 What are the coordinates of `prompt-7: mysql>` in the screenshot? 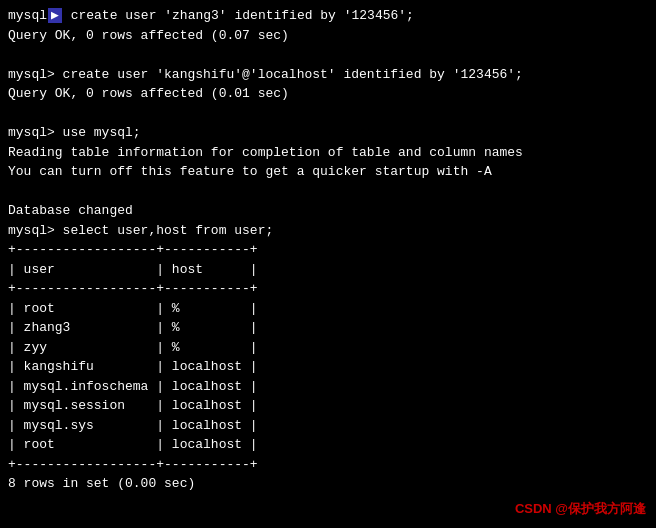 It's located at (36, 132).